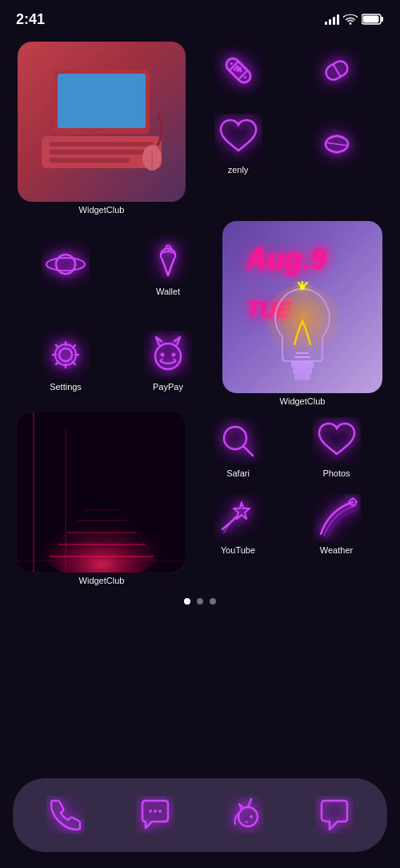  What do you see at coordinates (117, 314) in the screenshot?
I see `section2-icons: Wallet Settings` at bounding box center [117, 314].